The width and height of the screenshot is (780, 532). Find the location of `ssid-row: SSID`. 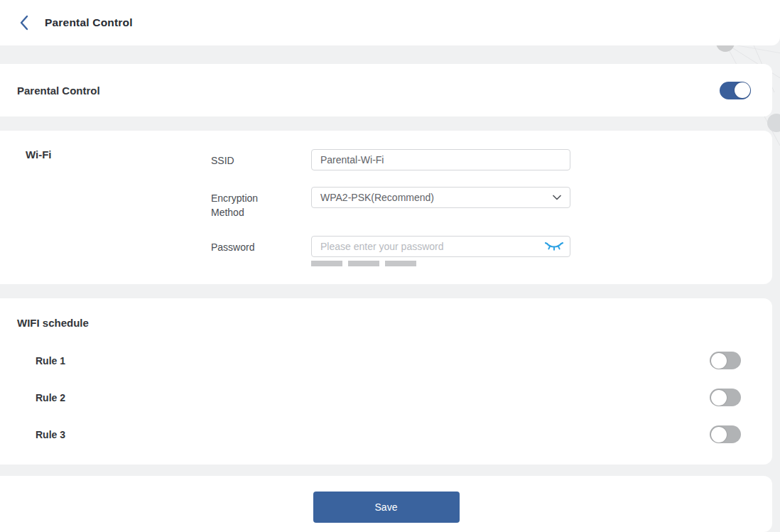

ssid-row: SSID is located at coordinates (391, 160).